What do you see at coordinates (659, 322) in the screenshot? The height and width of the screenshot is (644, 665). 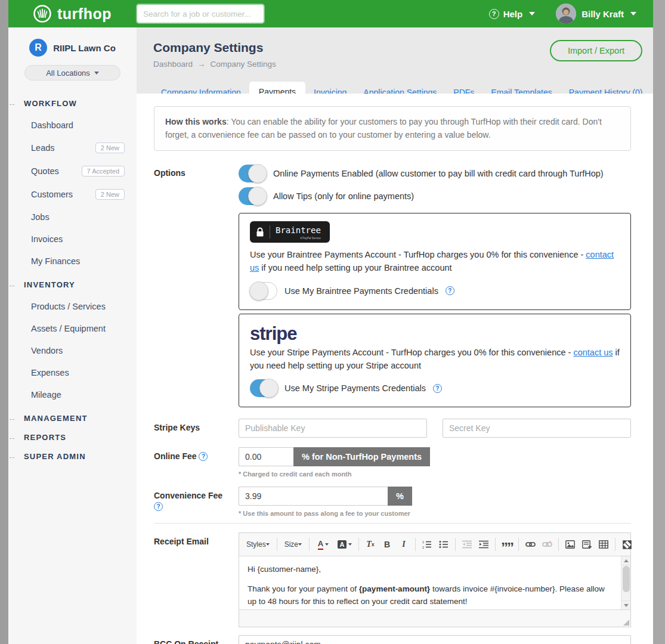 I see `window-right-gutter` at bounding box center [659, 322].